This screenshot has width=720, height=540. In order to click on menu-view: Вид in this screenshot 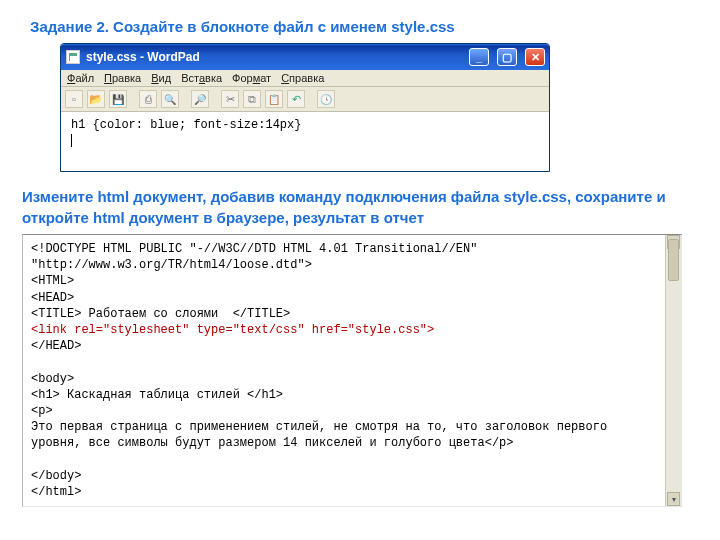, I will do `click(161, 78)`.